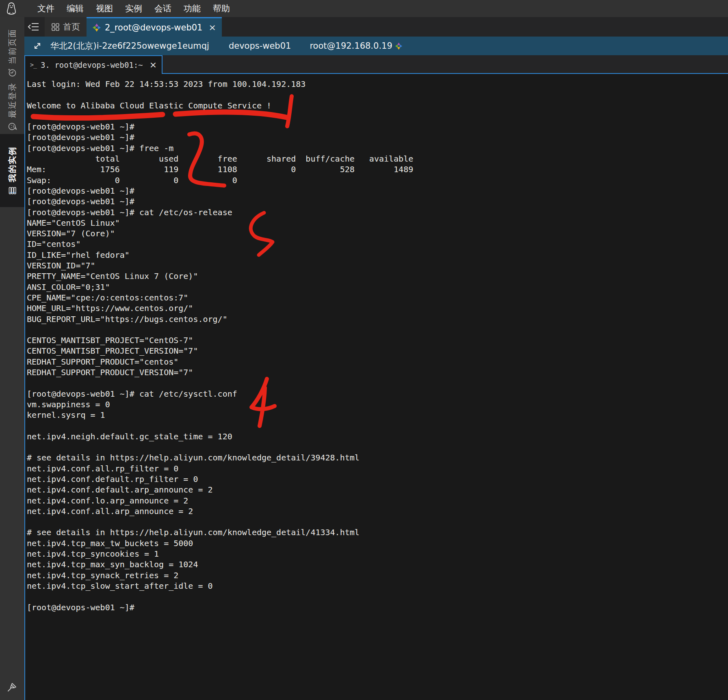 This screenshot has height=700, width=728. Describe the element at coordinates (260, 46) in the screenshot. I see `instance-hostname: devops-web01` at that location.